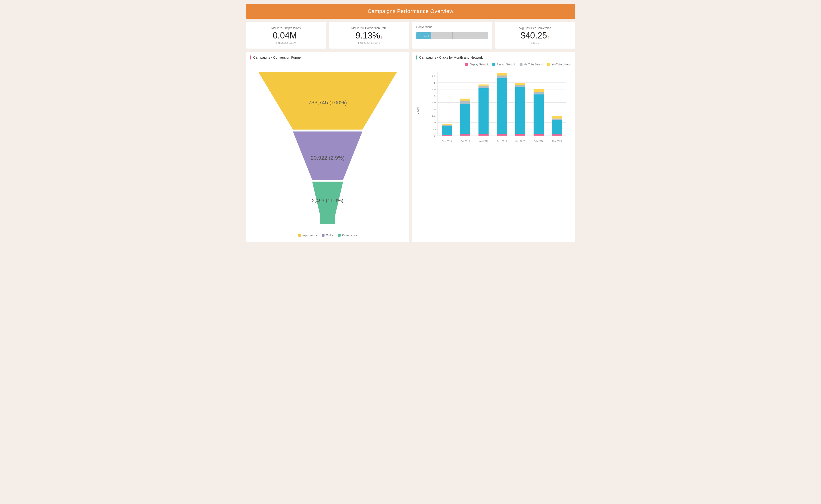 The image size is (821, 504). I want to click on display-network-label: Display Network, so click(479, 65).